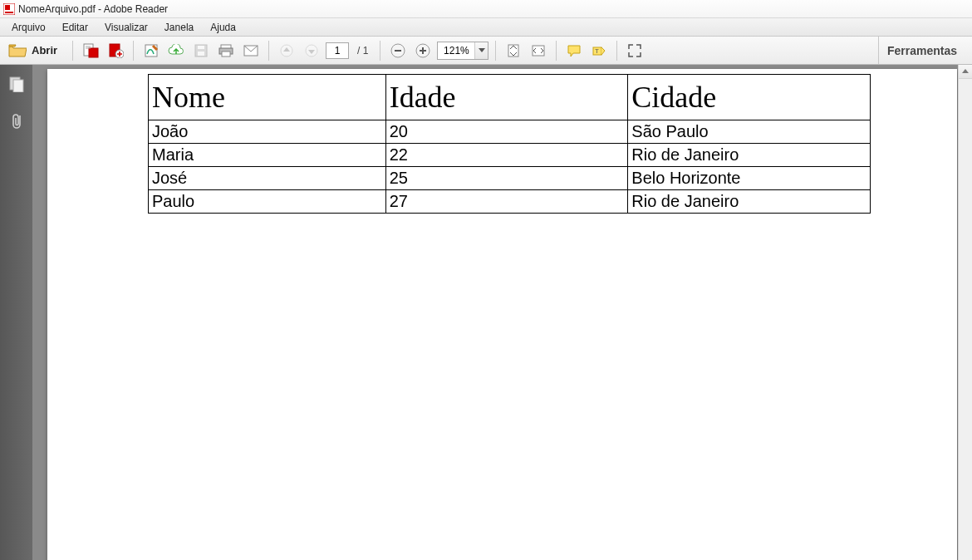 The height and width of the screenshot is (560, 972). I want to click on chevron-up-icon, so click(965, 71).